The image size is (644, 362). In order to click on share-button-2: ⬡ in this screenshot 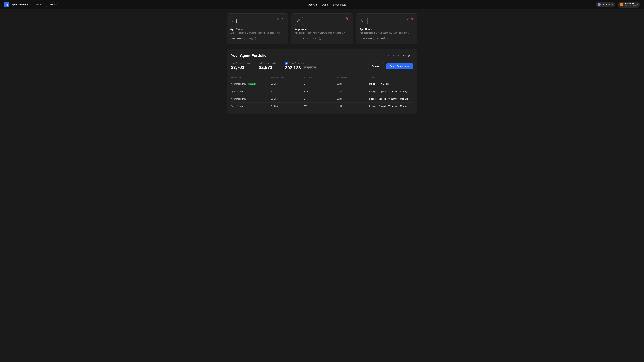, I will do `click(408, 18)`.